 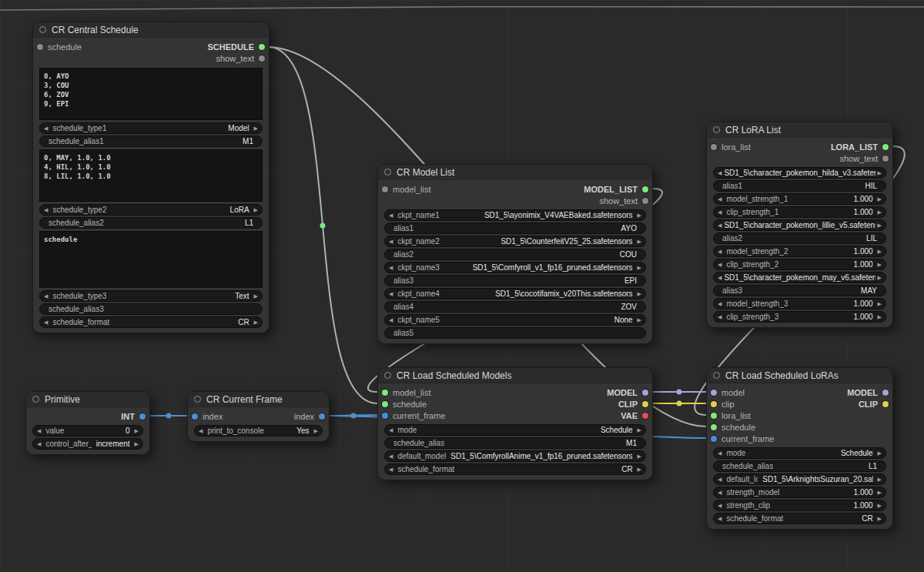 I want to click on widget-schedule-type3: ◀ schedule_type3 Text ▶, so click(x=151, y=296).